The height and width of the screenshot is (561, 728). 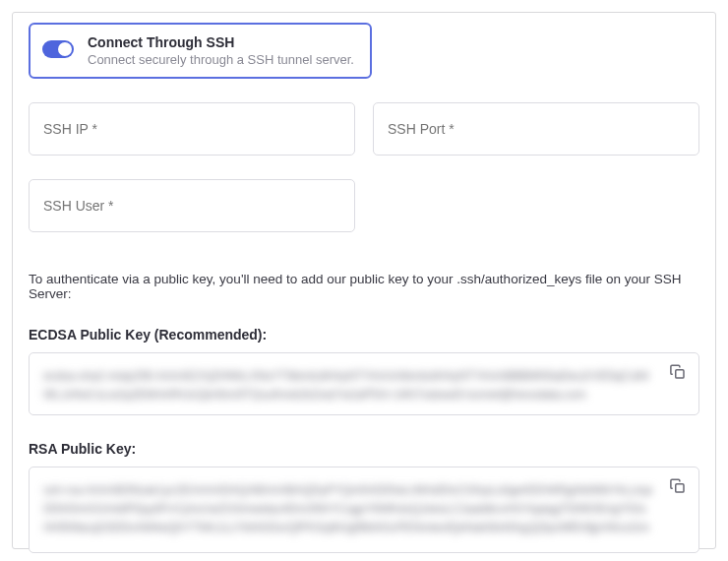 What do you see at coordinates (220, 42) in the screenshot?
I see `ssh-toggle-title: Connect Through SSH` at bounding box center [220, 42].